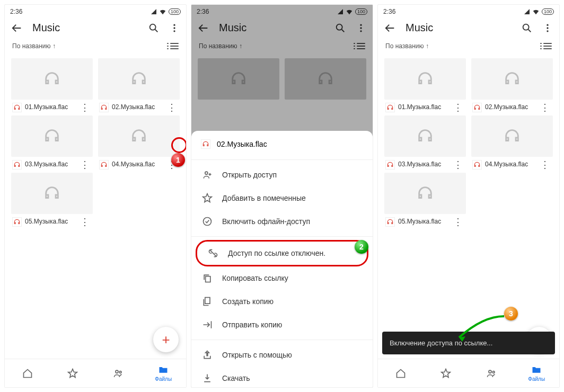  What do you see at coordinates (175, 12) in the screenshot?
I see `battery-indicator: 100` at bounding box center [175, 12].